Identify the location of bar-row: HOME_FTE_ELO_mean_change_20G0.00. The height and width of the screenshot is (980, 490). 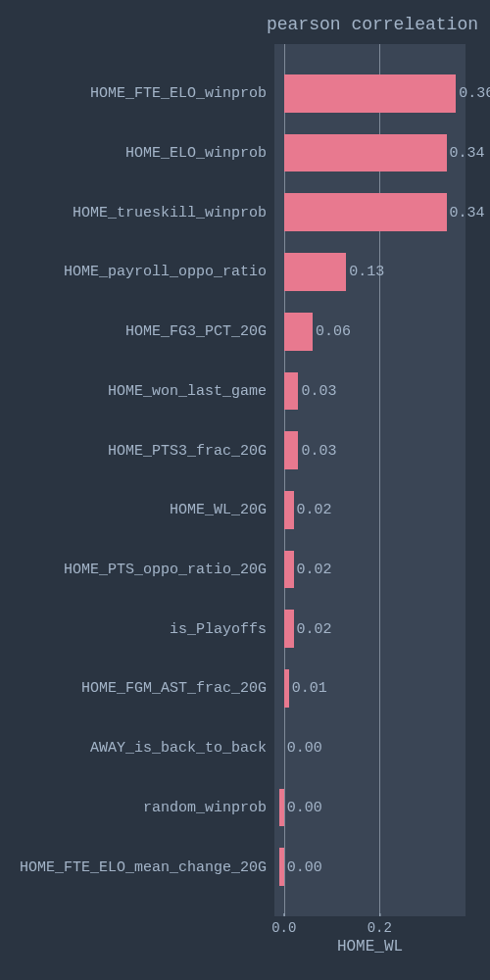
(282, 866).